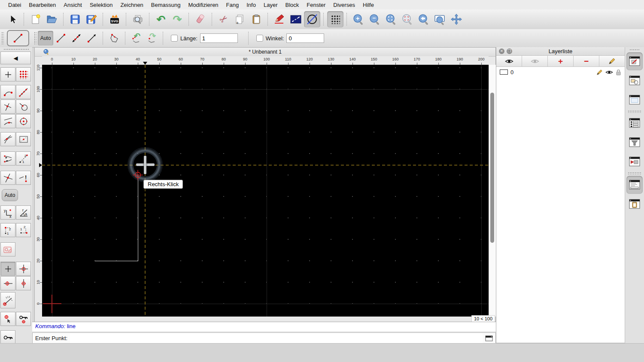 This screenshot has height=362, width=644. What do you see at coordinates (8, 178) in the screenshot?
I see `snap-intersection-button` at bounding box center [8, 178].